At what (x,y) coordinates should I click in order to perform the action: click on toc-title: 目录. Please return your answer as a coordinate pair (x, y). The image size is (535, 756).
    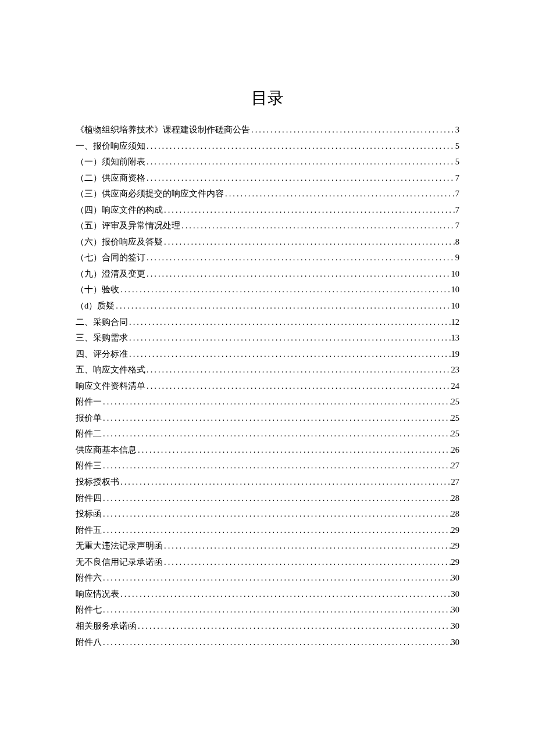
    Looking at the image, I should click on (268, 98).